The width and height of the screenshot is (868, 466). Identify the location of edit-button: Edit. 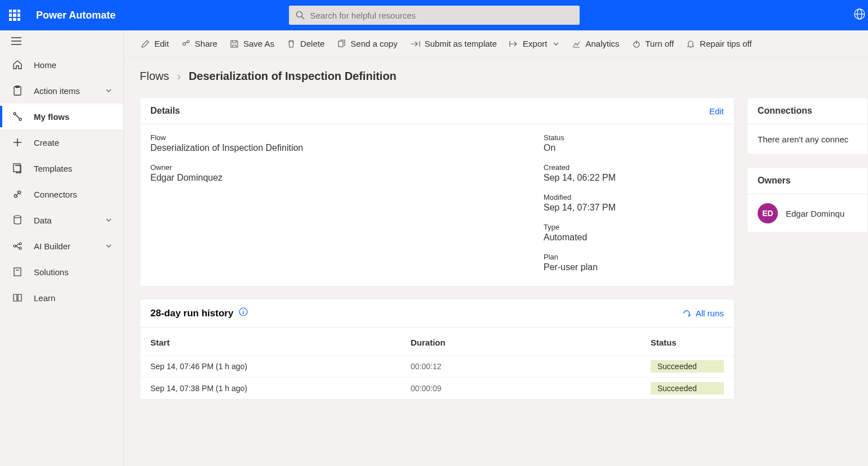
(155, 44).